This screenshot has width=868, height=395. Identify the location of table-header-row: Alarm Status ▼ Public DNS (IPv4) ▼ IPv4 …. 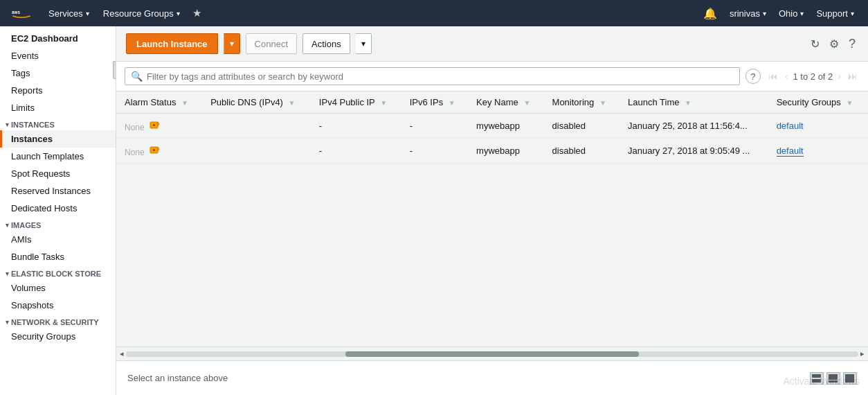
(492, 103).